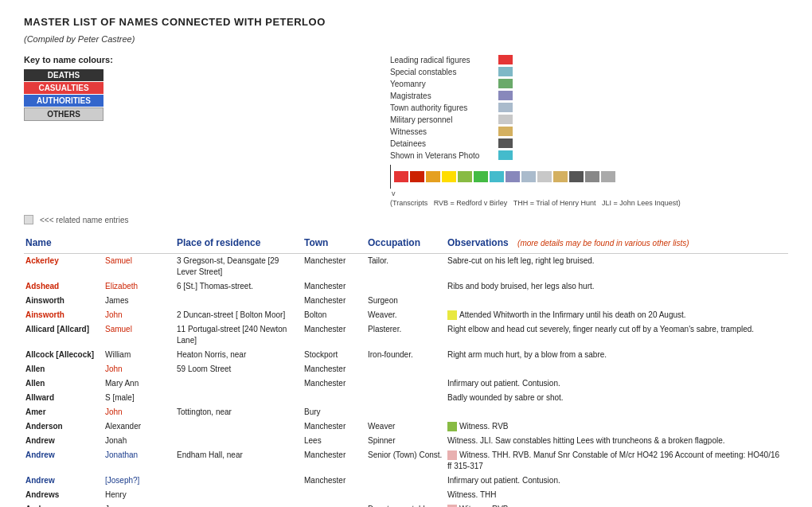 The width and height of the screenshot is (812, 507). Describe the element at coordinates (139, 427) in the screenshot. I see `firstname-cell: Alexander` at that location.